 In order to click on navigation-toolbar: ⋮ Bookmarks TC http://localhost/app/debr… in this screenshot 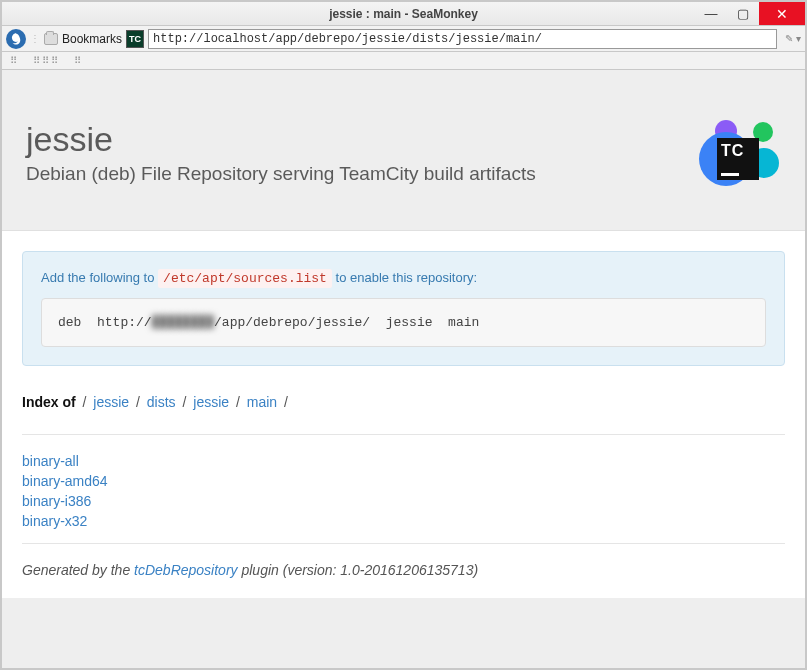, I will do `click(404, 39)`.